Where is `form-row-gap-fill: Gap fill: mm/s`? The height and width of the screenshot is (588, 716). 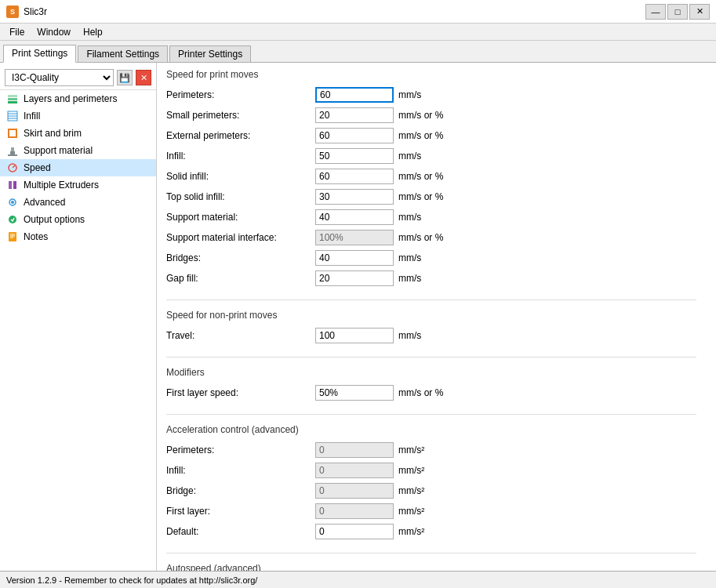 form-row-gap-fill: Gap fill: mm/s is located at coordinates (431, 278).